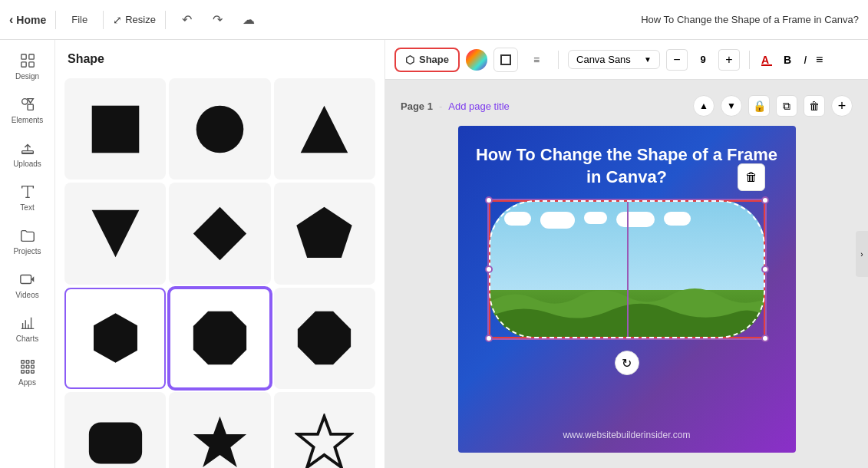  Describe the element at coordinates (28, 328) in the screenshot. I see `sidebar-item-charts: Charts` at that location.